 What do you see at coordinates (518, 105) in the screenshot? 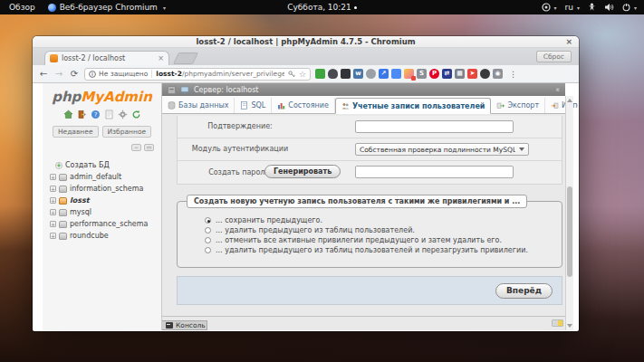
I see `tab-export: Экспорт` at bounding box center [518, 105].